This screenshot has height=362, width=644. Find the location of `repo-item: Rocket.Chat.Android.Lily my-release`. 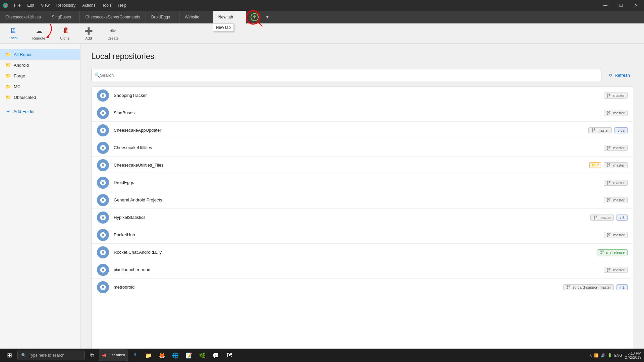

repo-item: Rocket.Chat.Android.Lily my-release is located at coordinates (362, 252).